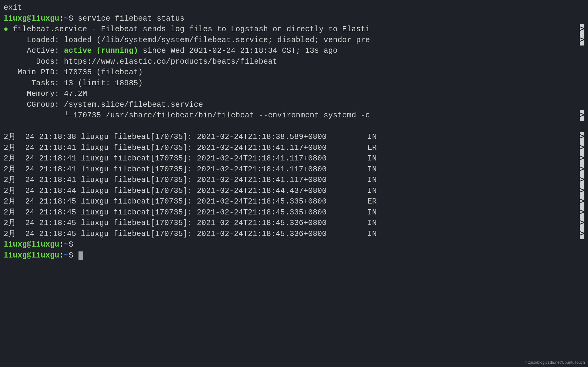 The width and height of the screenshot is (588, 367). I want to click on log-line: 2月 24 21:18:38 liuxgu filebeat[170735]: …, so click(294, 137).